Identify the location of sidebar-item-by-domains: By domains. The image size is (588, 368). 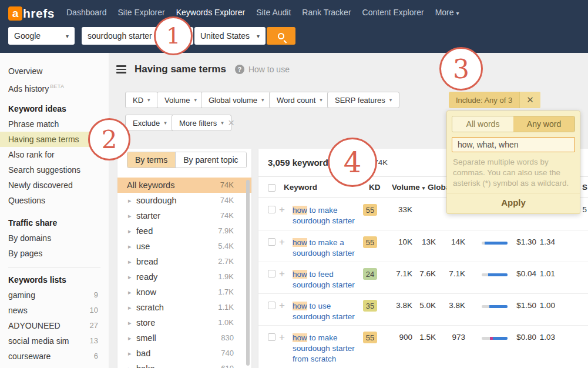
(54, 238).